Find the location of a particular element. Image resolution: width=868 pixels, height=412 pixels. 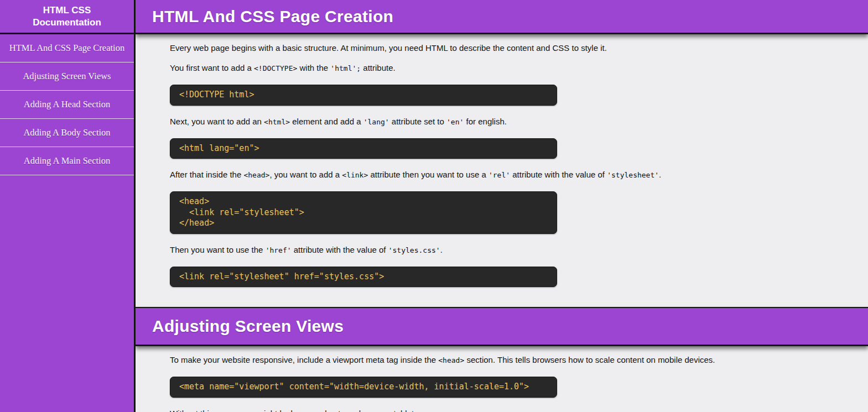

inline-code: 'en' is located at coordinates (455, 122).